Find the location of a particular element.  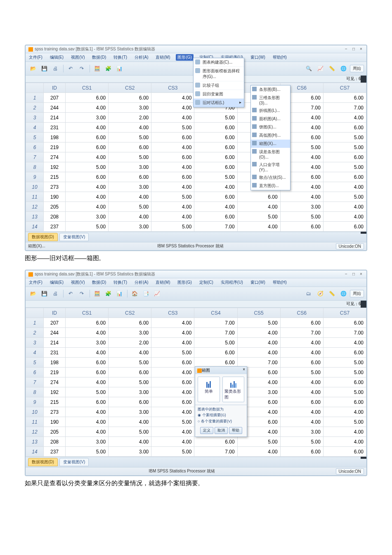

menu-item: 实用程序(U) is located at coordinates (232, 282).